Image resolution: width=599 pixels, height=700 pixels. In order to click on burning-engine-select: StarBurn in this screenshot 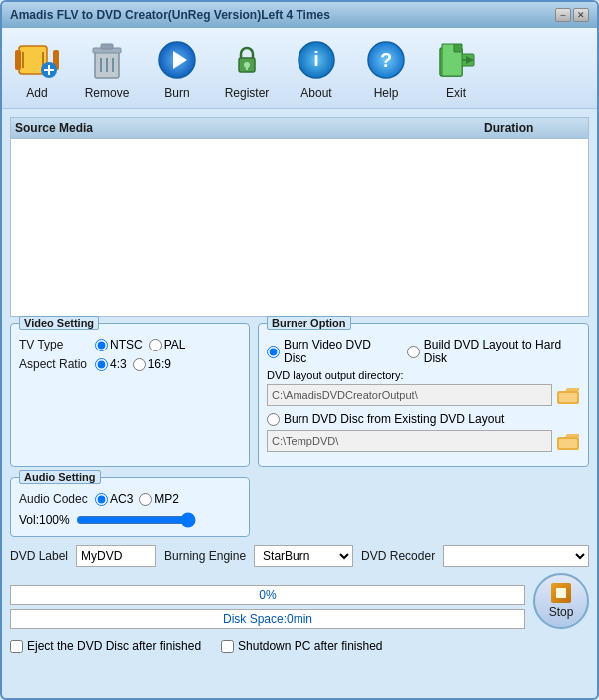, I will do `click(303, 556)`.